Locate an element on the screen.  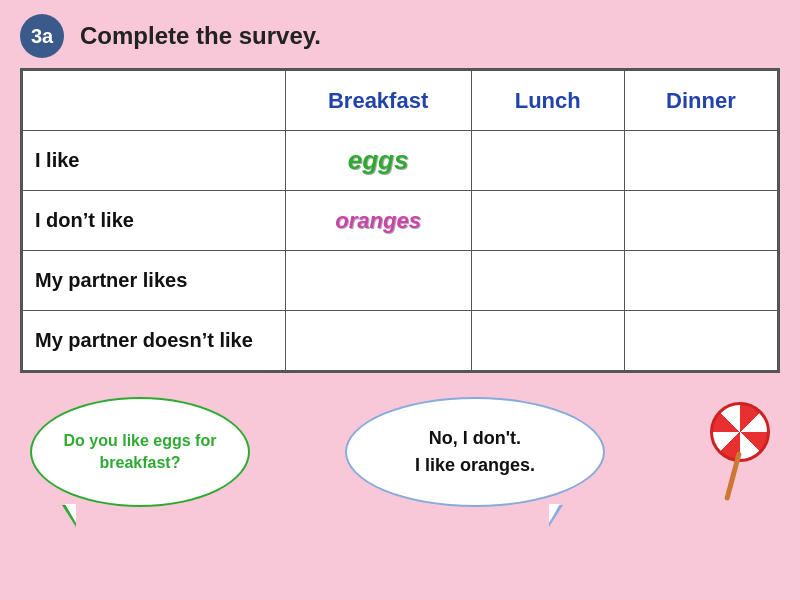
row-label-i-dont-like: I don’t like is located at coordinates (154, 221).